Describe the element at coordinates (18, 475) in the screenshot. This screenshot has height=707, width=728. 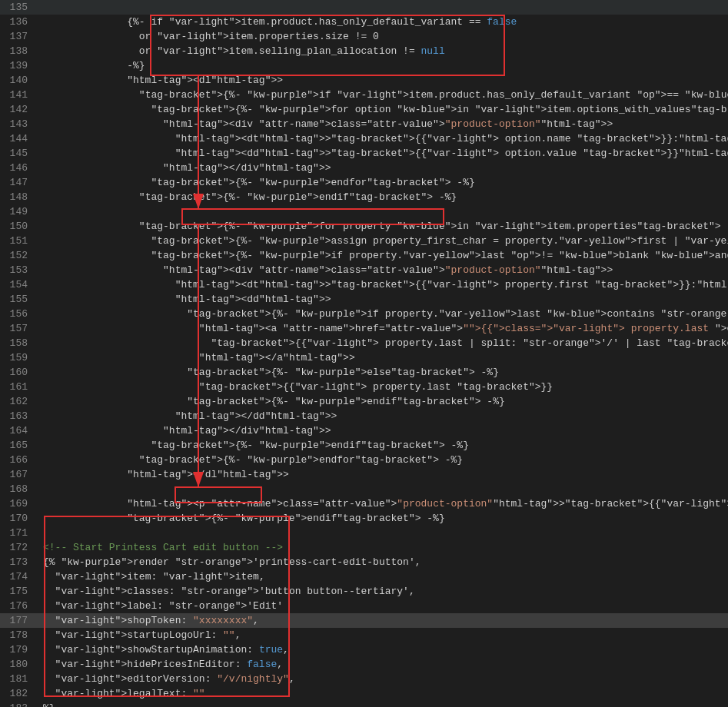
I see `line-number: 167` at that location.